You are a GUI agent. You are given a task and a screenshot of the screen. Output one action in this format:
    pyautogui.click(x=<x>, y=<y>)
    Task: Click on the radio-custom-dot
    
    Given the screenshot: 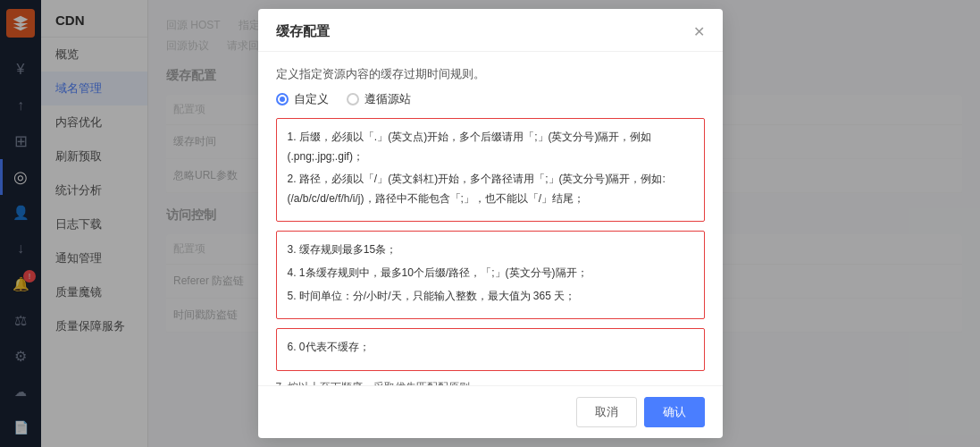 What is the action you would take?
    pyautogui.click(x=282, y=99)
    